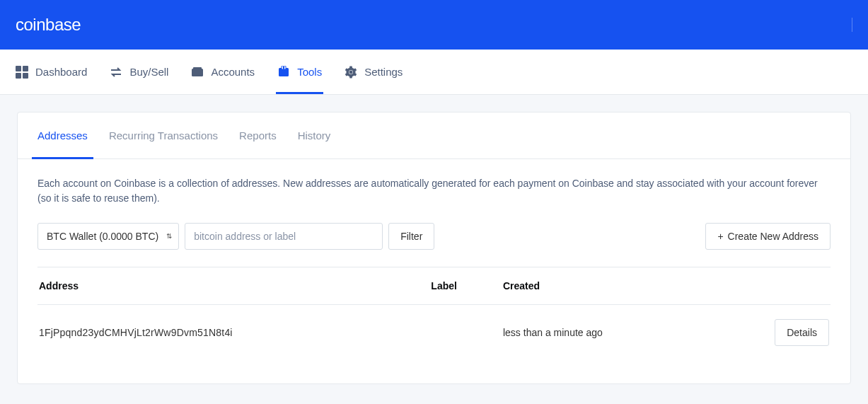 The width and height of the screenshot is (868, 404). I want to click on col-actions, so click(771, 286).